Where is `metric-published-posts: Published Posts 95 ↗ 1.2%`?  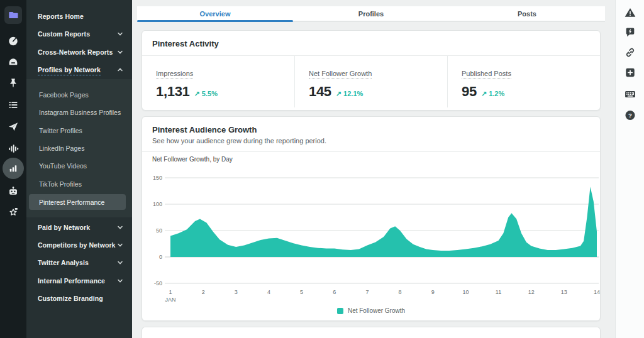 metric-published-posts: Published Posts 95 ↗ 1.2% is located at coordinates (523, 82).